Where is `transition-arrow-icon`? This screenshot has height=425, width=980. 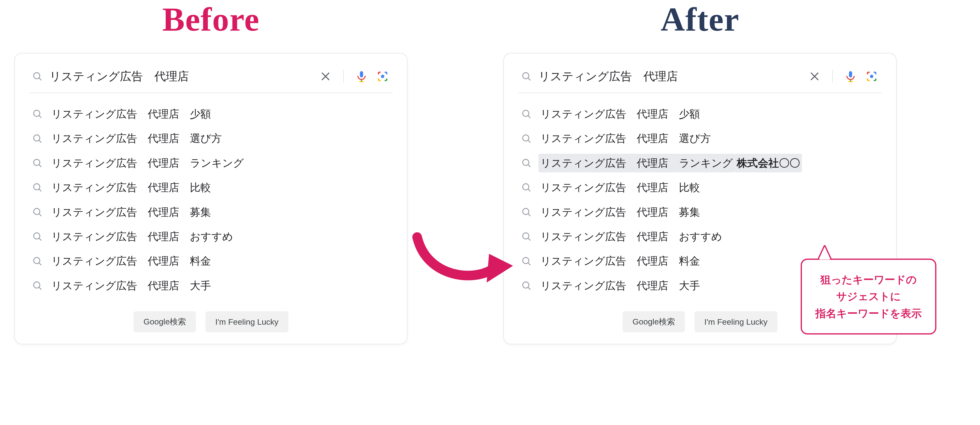
transition-arrow-icon is located at coordinates (463, 256).